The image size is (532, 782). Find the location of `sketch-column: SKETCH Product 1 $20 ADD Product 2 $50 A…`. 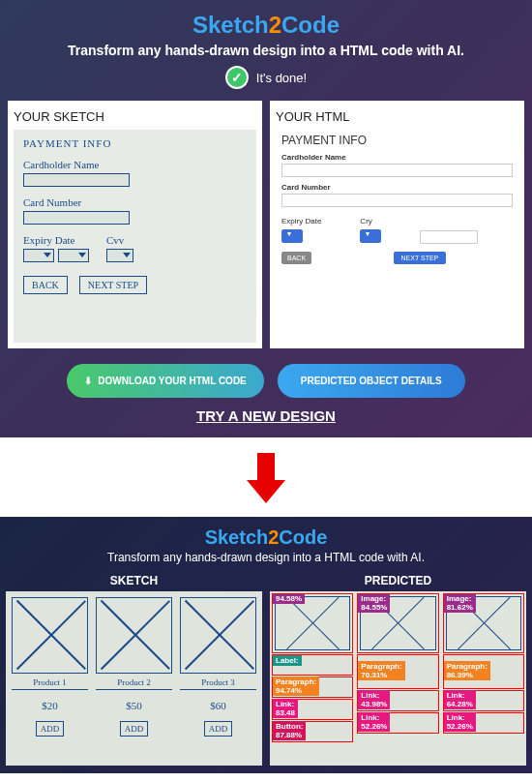

sketch-column: SKETCH Product 1 $20 ADD Product 2 $50 A… is located at coordinates (133, 670).